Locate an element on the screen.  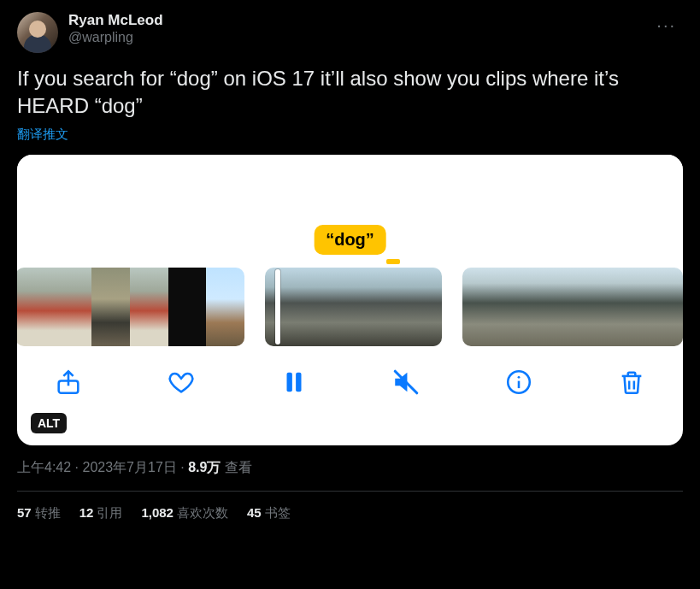
pause-icon is located at coordinates (294, 382).